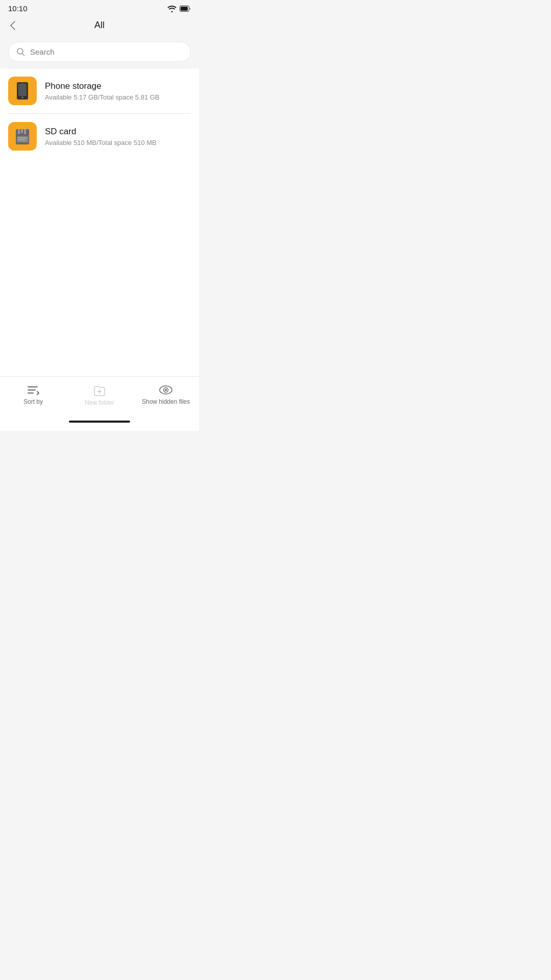  I want to click on wifi-icon, so click(172, 9).